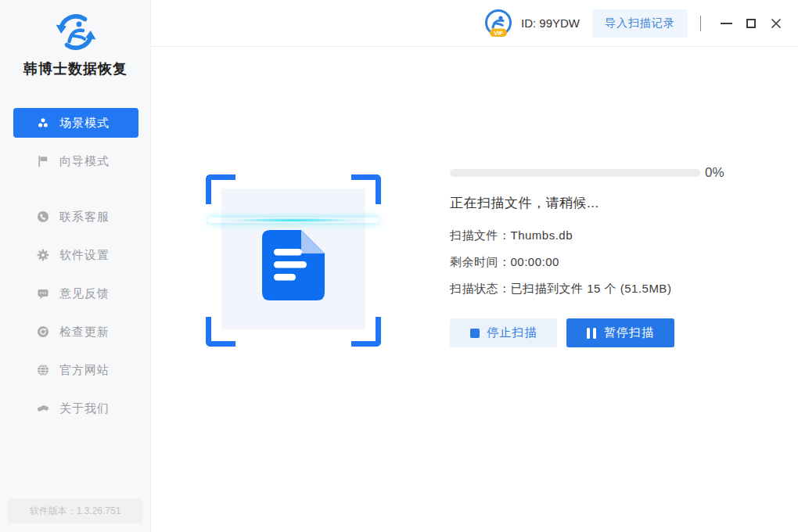  What do you see at coordinates (76, 370) in the screenshot?
I see `sidebar-item-official-website: 官方网站` at bounding box center [76, 370].